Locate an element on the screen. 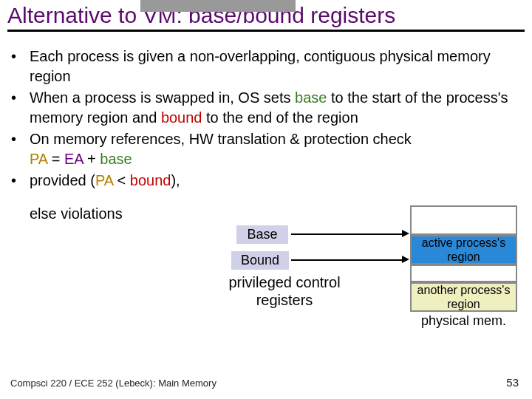 This screenshot has height=399, width=532. bullet-2-a: When a process is swapped in, OS sets is located at coordinates (163, 98).